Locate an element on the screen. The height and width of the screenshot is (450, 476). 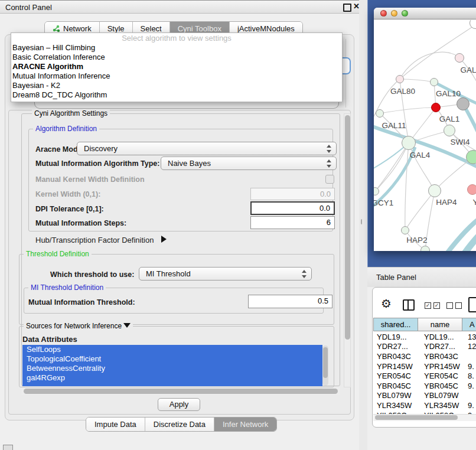
dpi-tolerance-label: DPI Tolerance [0,1]: is located at coordinates (70, 209).